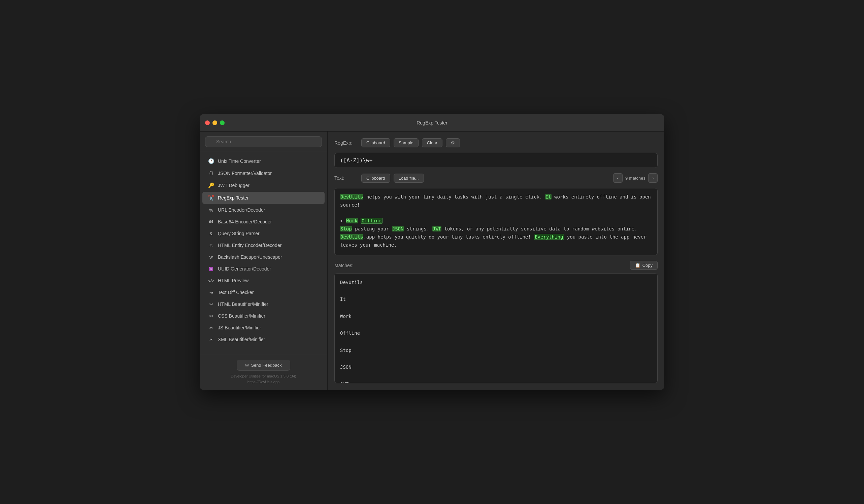 Image resolution: width=864 pixels, height=504 pixels. What do you see at coordinates (549, 197) in the screenshot?
I see `match-it: It` at bounding box center [549, 197].